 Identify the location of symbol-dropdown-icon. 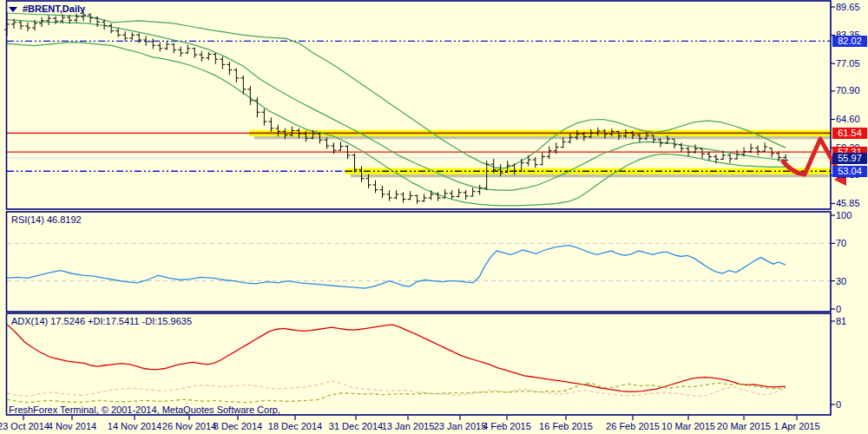
(13, 10).